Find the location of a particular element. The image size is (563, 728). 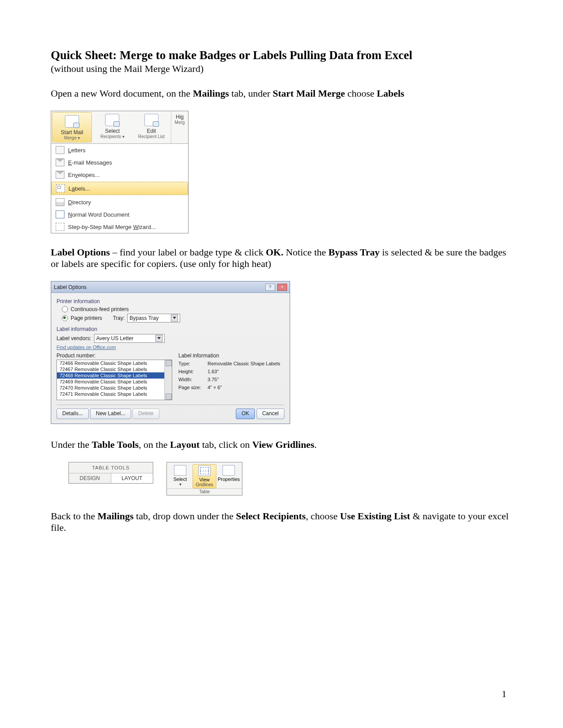

table-tools-title: TABLE TOOLS is located at coordinates (111, 468).